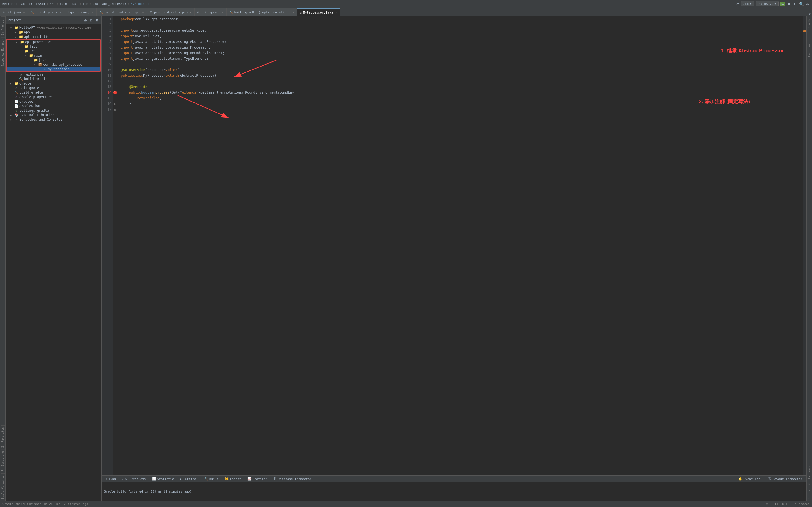  Describe the element at coordinates (258, 479) in the screenshot. I see `tab-profiler: 📈 Profiler` at that location.